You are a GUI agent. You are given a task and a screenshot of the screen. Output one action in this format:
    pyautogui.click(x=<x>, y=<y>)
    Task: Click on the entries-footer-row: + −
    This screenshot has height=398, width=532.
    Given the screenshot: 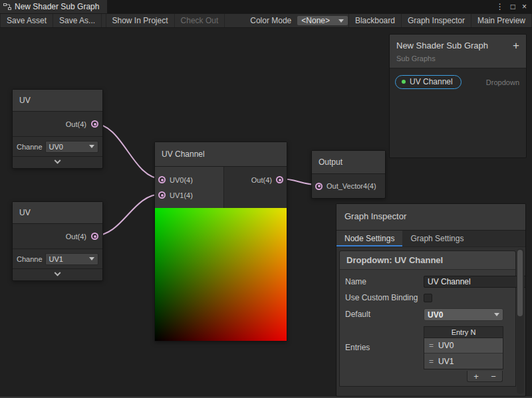 What is the action you would take?
    pyautogui.click(x=424, y=376)
    